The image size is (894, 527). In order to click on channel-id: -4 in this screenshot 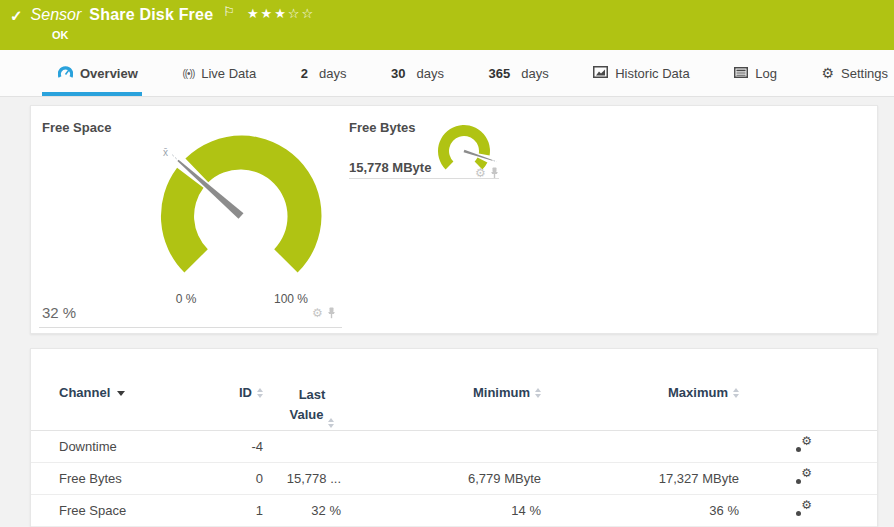, I will do `click(241, 446)`.